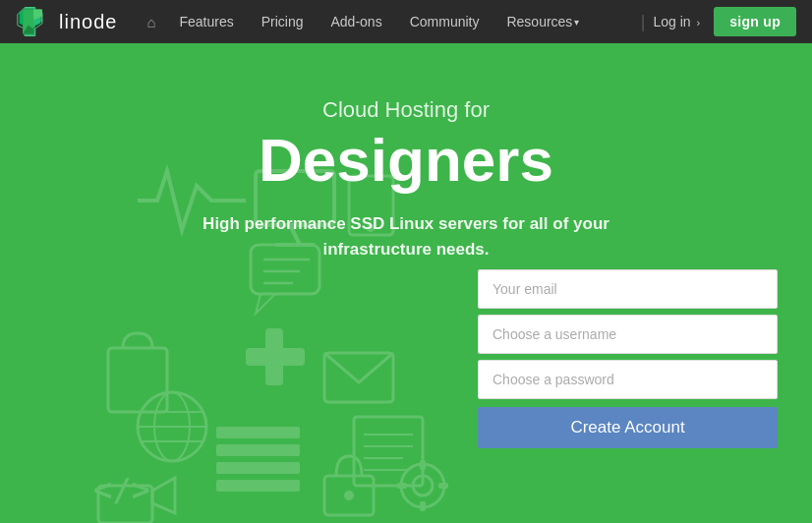  I want to click on login-link: Log in ›, so click(676, 22).